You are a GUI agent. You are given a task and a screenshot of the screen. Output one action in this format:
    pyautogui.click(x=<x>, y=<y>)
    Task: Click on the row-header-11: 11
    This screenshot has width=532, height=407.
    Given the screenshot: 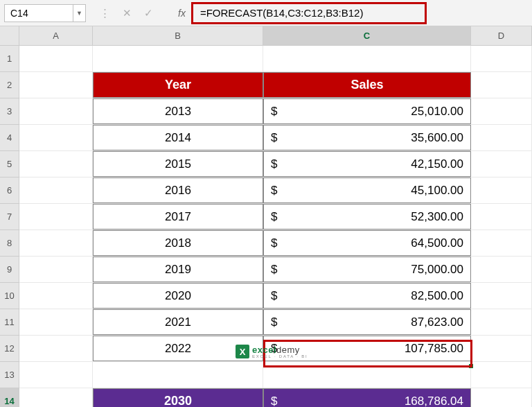 What is the action you would take?
    pyautogui.click(x=10, y=322)
    